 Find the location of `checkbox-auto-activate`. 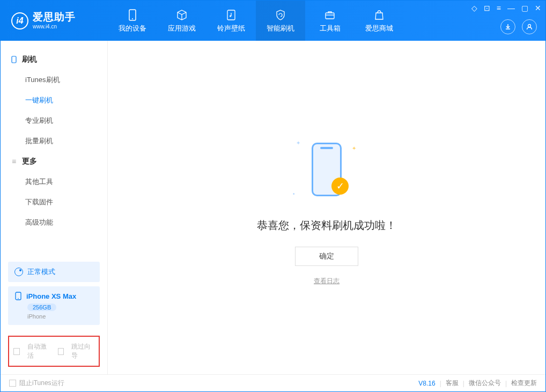

checkbox-auto-activate is located at coordinates (17, 352).